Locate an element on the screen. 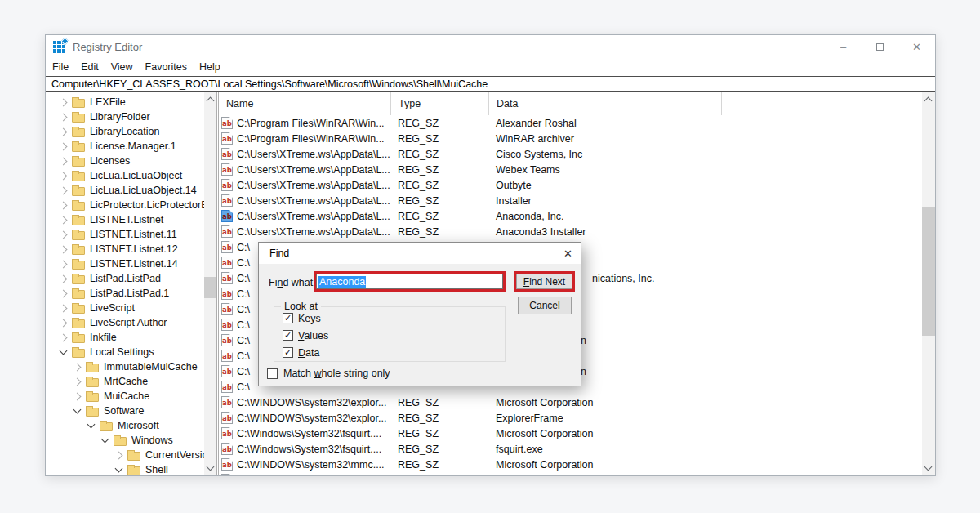 The width and height of the screenshot is (980, 513). tree-scrollbar is located at coordinates (211, 284).